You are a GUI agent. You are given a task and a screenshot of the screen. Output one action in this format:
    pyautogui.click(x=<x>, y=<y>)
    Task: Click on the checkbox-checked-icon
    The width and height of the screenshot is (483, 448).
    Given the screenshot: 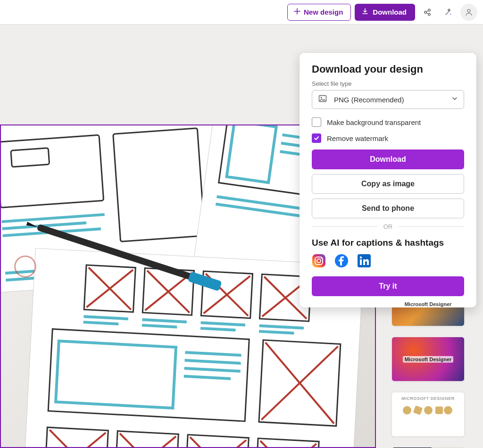 What is the action you would take?
    pyautogui.click(x=316, y=138)
    